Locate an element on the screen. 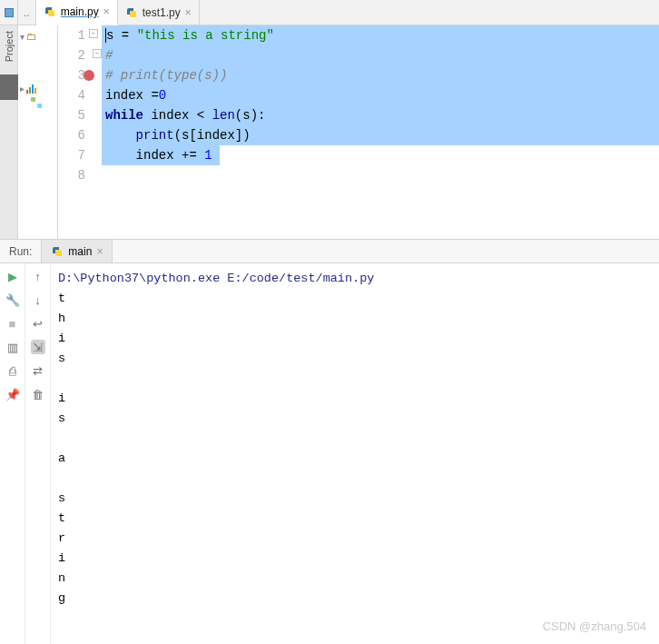  run-config-name: main is located at coordinates (80, 252).